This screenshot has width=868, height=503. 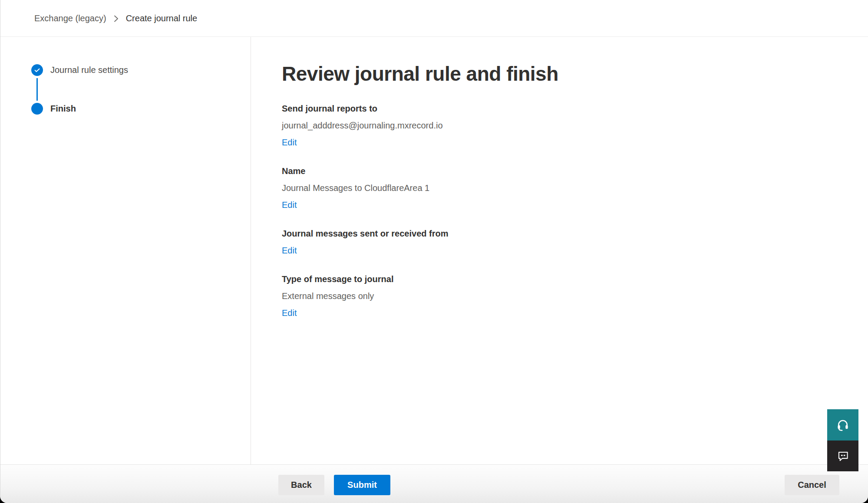 What do you see at coordinates (434, 483) in the screenshot?
I see `action-bar: Back Submit Cancel` at bounding box center [434, 483].